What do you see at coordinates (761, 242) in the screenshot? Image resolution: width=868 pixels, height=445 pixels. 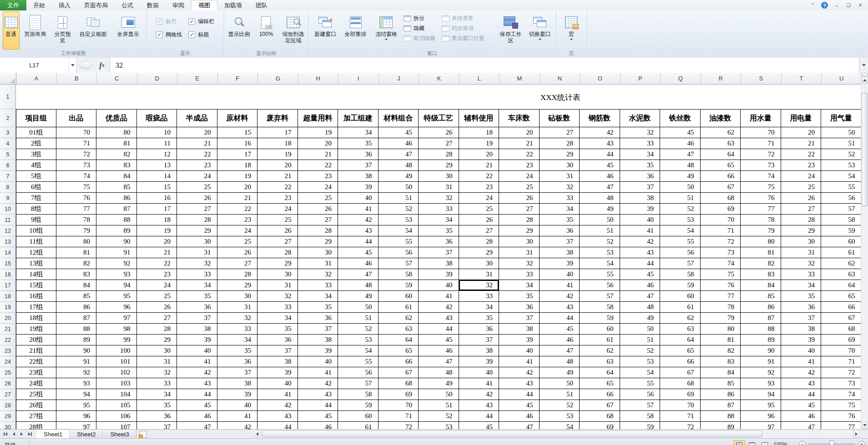 I see `cell-S13: 80` at bounding box center [761, 242].